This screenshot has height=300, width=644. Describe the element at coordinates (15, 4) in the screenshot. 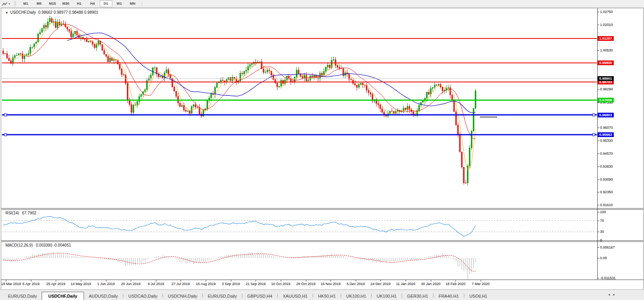

I see `grip-handle` at that location.